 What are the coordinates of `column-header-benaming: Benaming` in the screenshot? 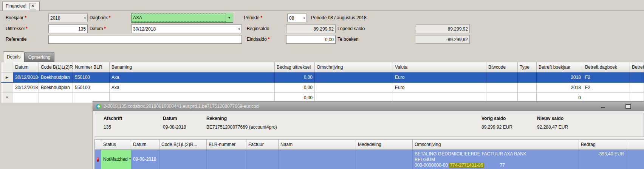 It's located at (192, 67).